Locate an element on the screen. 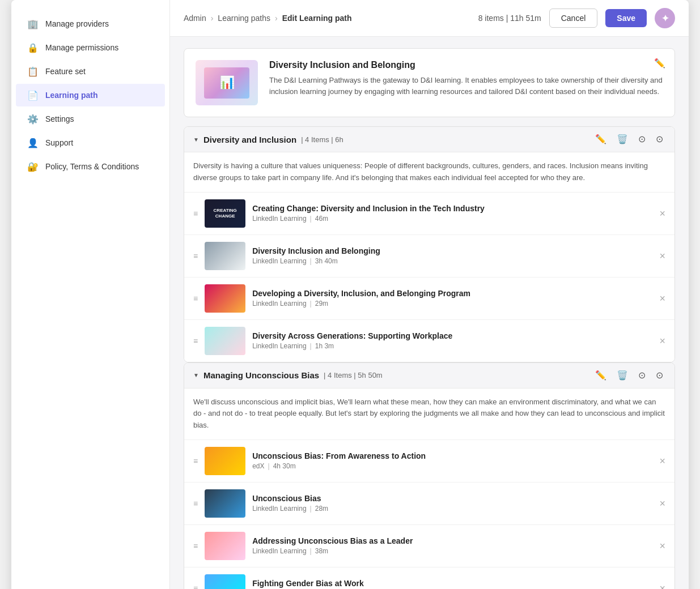 The width and height of the screenshot is (700, 589). breadcrumb-current: Edit Learning path is located at coordinates (317, 18).